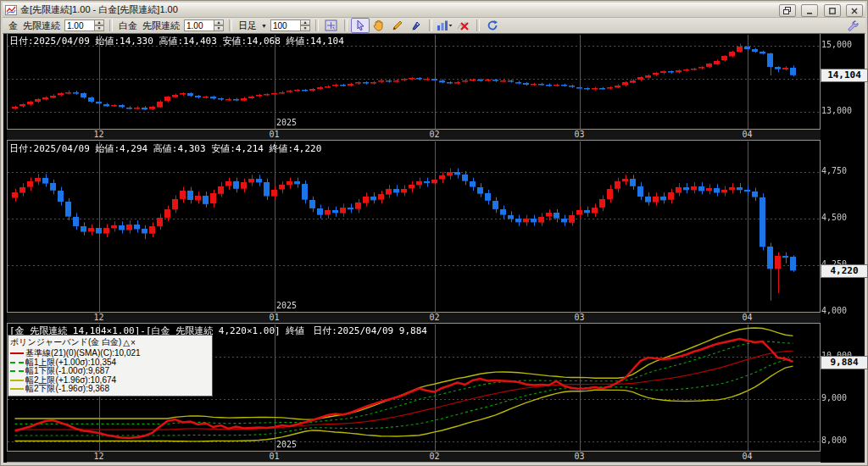  Describe the element at coordinates (414, 135) in the screenshot. I see `gold-x-axis: 1201020304` at that location.